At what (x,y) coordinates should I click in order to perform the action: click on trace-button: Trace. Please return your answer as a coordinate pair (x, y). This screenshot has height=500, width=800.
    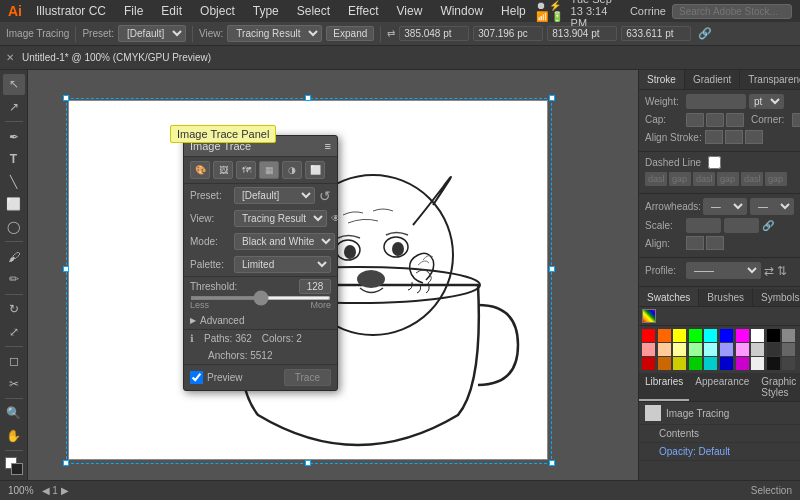
    Looking at the image, I should click on (308, 378).